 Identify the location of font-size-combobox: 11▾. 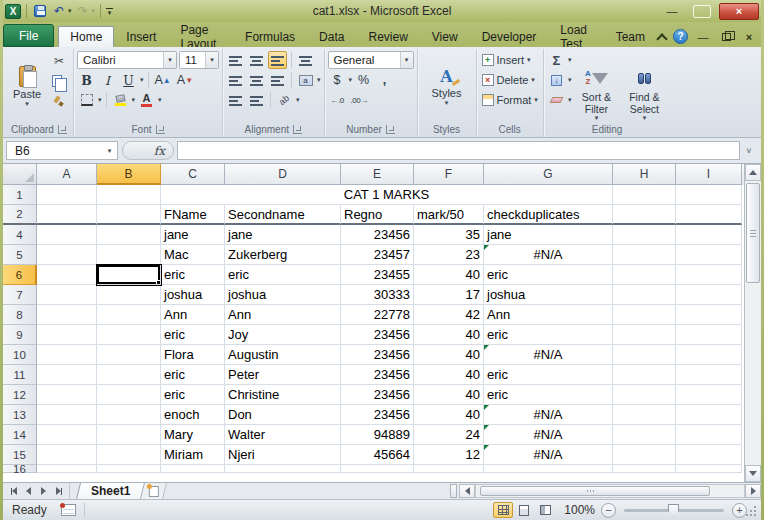
(199, 60).